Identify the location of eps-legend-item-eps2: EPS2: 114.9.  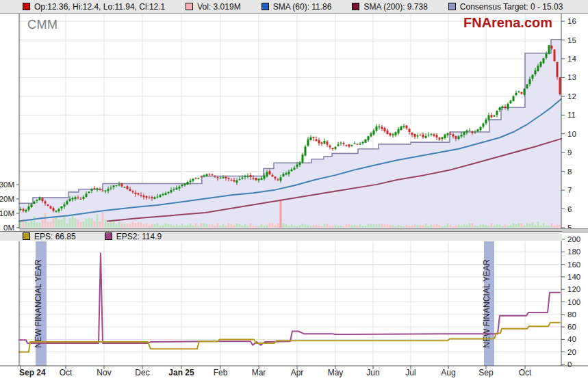
(133, 237).